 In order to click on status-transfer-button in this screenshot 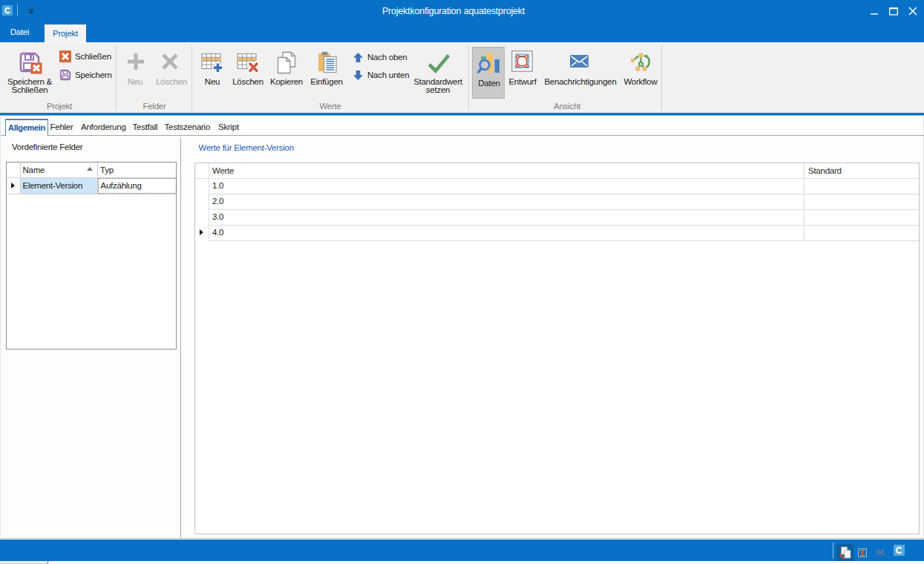, I will do `click(845, 552)`.